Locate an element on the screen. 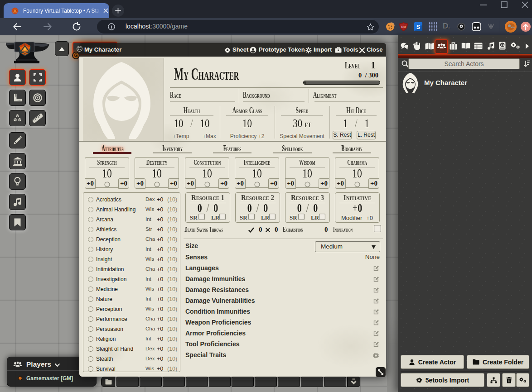 Image resolution: width=532 pixels, height=392 pixels. svg-text: S is located at coordinates (419, 27).